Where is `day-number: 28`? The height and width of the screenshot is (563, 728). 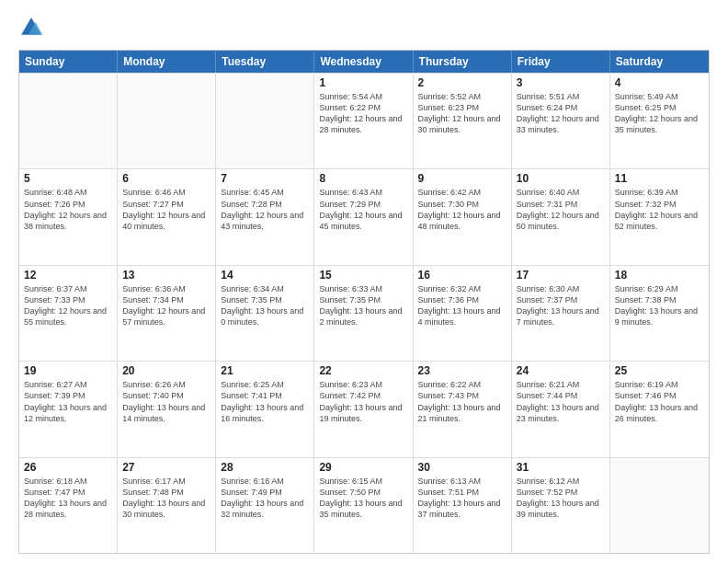
day-number: 28 is located at coordinates (265, 467).